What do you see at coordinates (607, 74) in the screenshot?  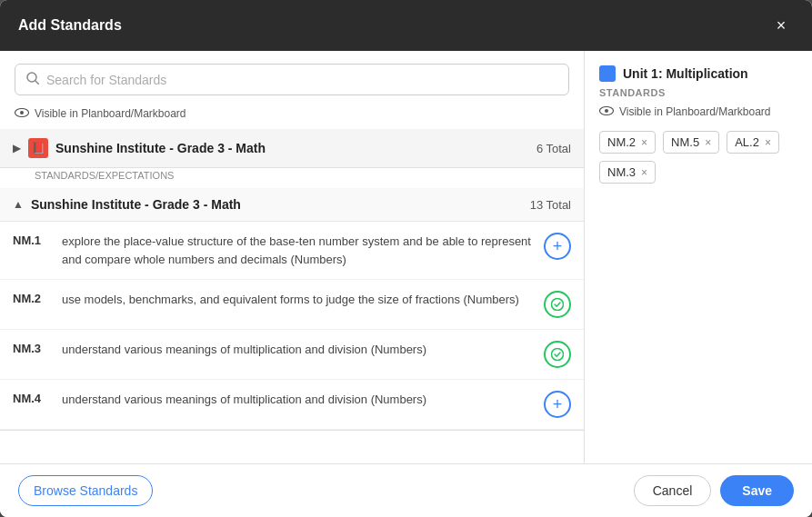 I see `unit-color-box` at bounding box center [607, 74].